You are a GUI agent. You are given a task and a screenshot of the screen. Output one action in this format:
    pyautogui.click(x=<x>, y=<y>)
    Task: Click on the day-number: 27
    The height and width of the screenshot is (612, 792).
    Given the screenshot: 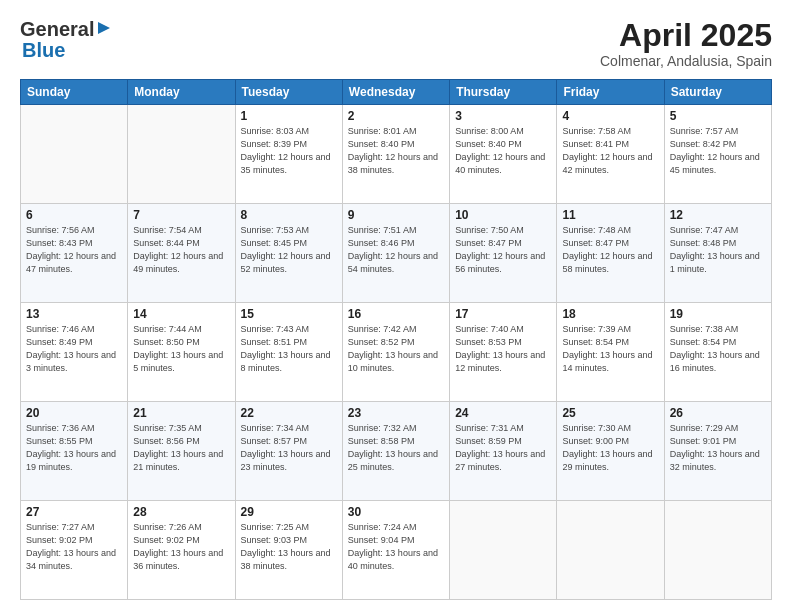 What is the action you would take?
    pyautogui.click(x=74, y=512)
    